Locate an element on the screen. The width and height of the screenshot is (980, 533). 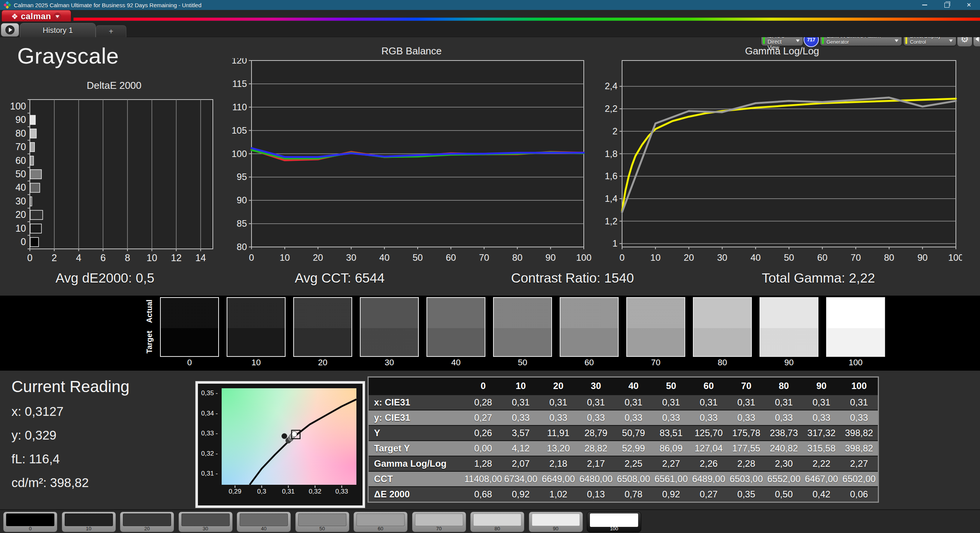
rainbow-divider is located at coordinates (527, 19).